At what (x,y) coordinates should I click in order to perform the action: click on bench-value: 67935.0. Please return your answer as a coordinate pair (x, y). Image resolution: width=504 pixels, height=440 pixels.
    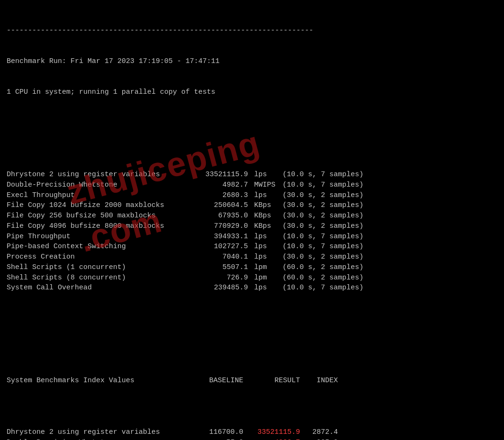
    Looking at the image, I should click on (217, 216).